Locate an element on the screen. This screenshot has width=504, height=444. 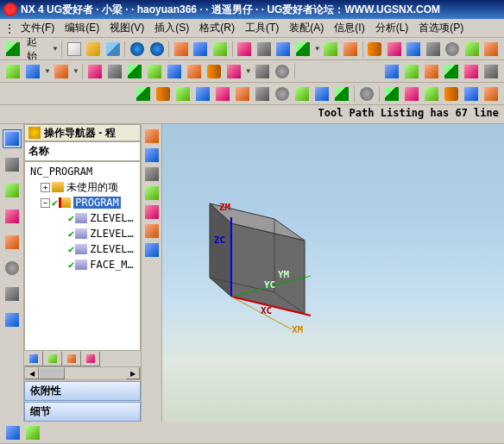
tb3-b1 is located at coordinates (143, 94).